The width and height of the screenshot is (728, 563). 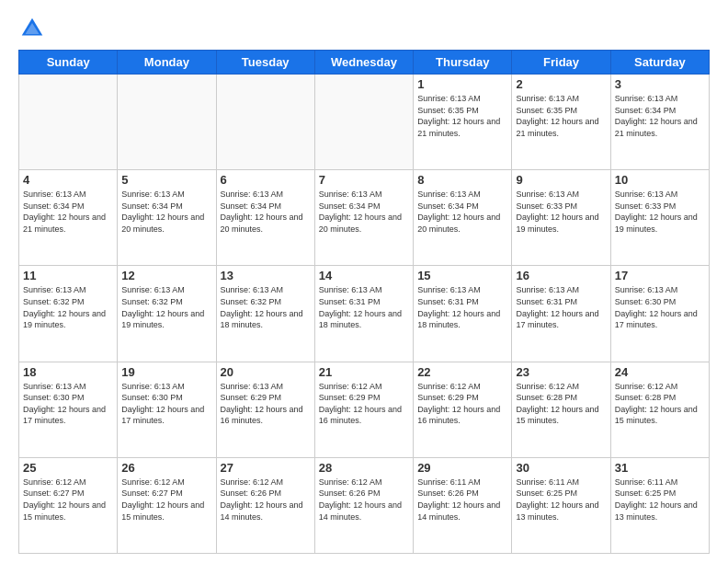 I want to click on calendar-cell: 27Sunrise: 6:12 AM Sunset: 6:26 PM Dayli…, so click(x=265, y=505).